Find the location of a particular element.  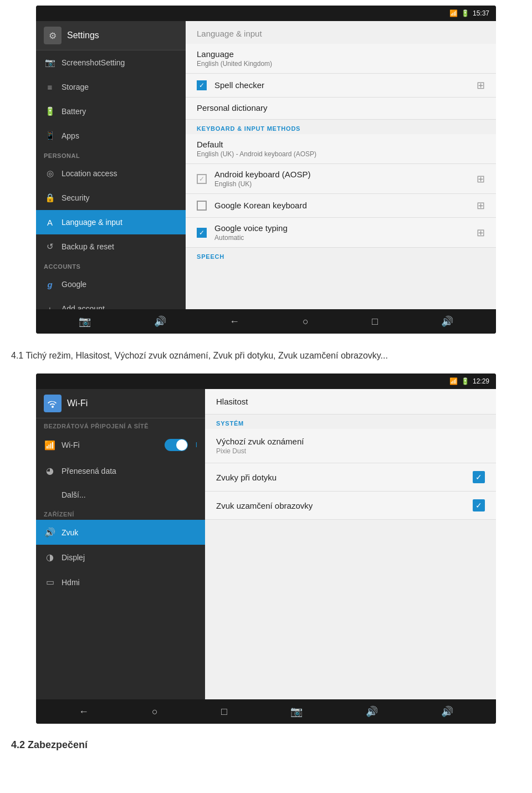

section-keyboard-label: KEYBOARD & INPUT METHODS is located at coordinates (341, 127).